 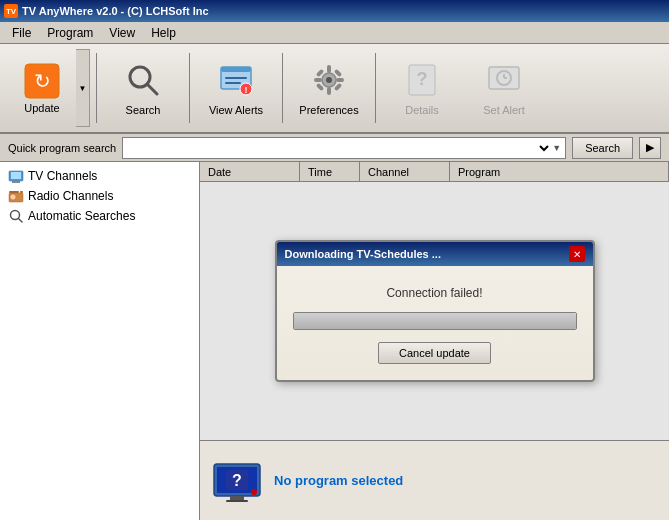 I want to click on search-execute-button: Search, so click(x=602, y=148).